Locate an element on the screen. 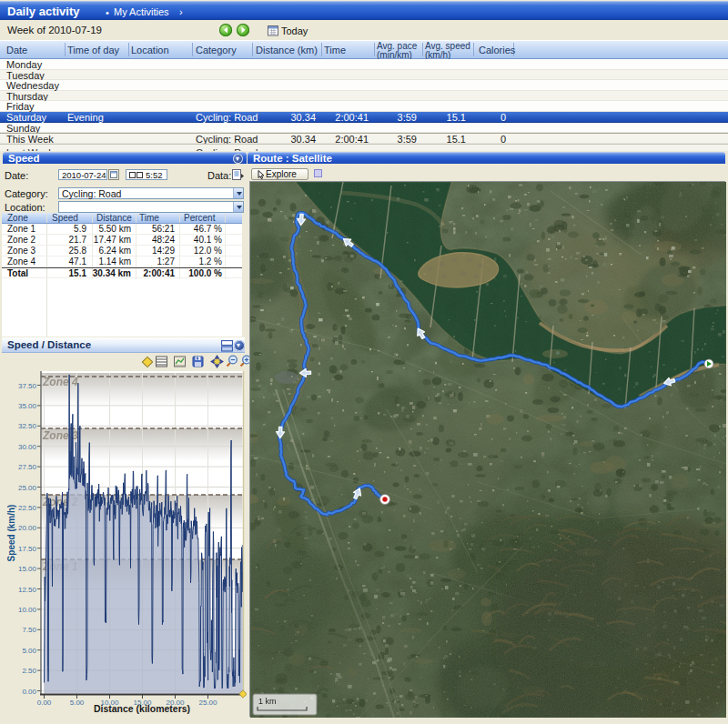 This screenshot has height=724, width=728. svg-text: Speed (km/h) is located at coordinates (11, 533).